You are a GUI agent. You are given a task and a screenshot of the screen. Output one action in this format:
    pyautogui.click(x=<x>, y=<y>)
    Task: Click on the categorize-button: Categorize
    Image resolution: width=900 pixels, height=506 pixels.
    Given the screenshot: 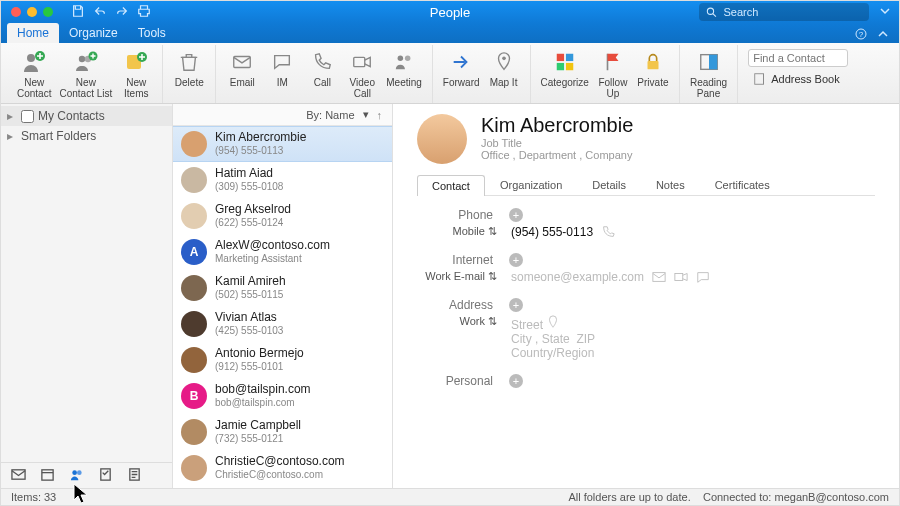 What is the action you would take?
    pyautogui.click(x=565, y=68)
    